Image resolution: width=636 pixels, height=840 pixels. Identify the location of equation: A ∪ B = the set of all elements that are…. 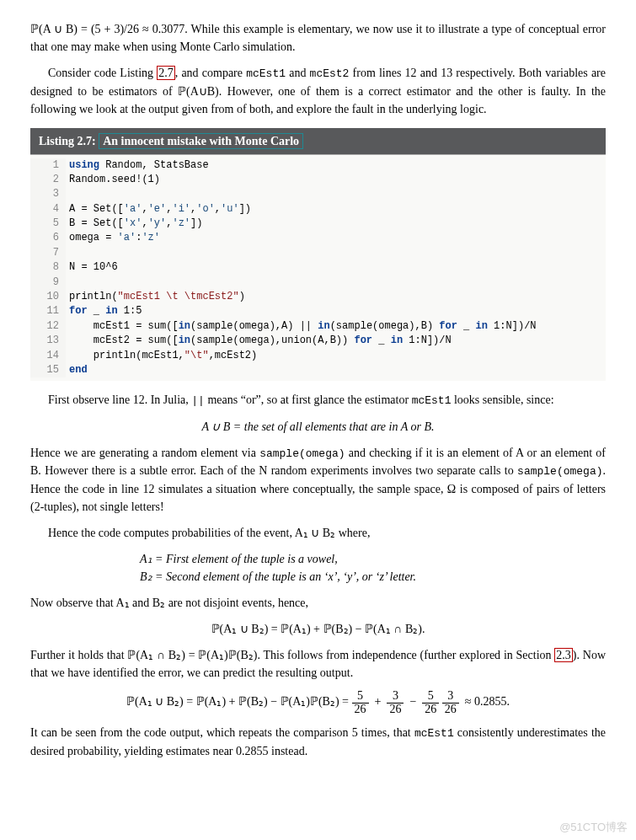
(318, 426).